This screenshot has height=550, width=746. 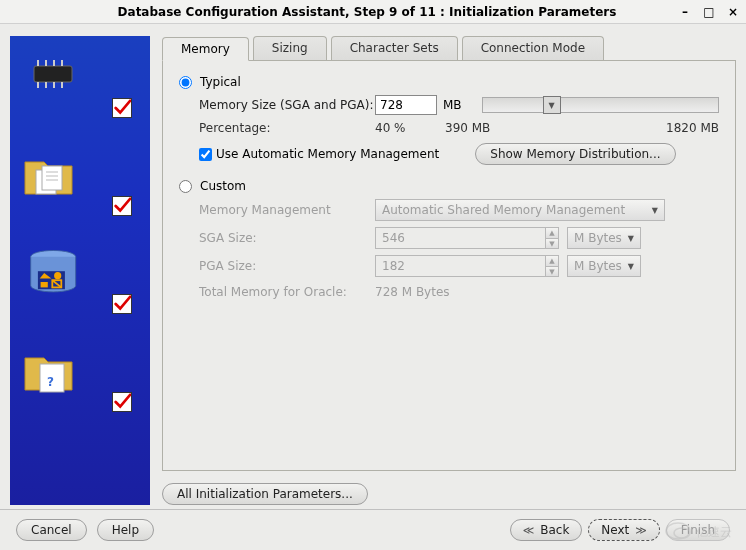 I want to click on custom-radio, so click(x=186, y=186).